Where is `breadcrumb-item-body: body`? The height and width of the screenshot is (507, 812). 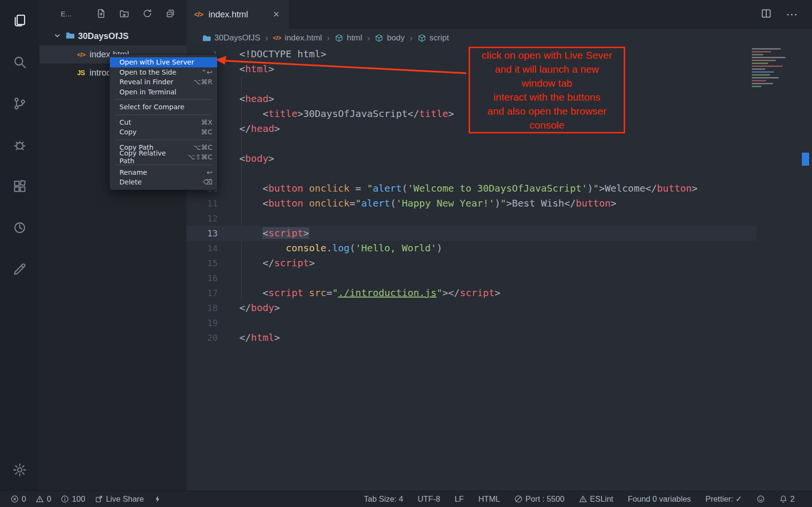
breadcrumb-item-body: body is located at coordinates (390, 38).